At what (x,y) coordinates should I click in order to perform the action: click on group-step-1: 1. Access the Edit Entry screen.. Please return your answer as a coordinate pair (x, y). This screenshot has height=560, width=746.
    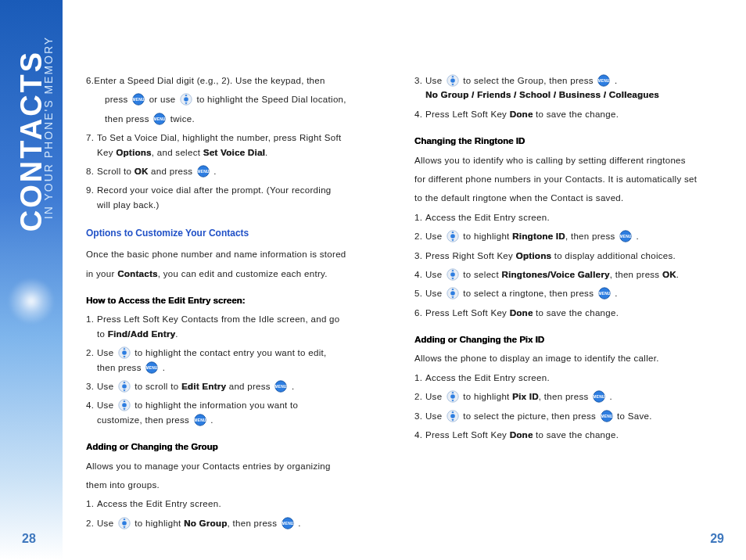
    Looking at the image, I should click on (219, 504).